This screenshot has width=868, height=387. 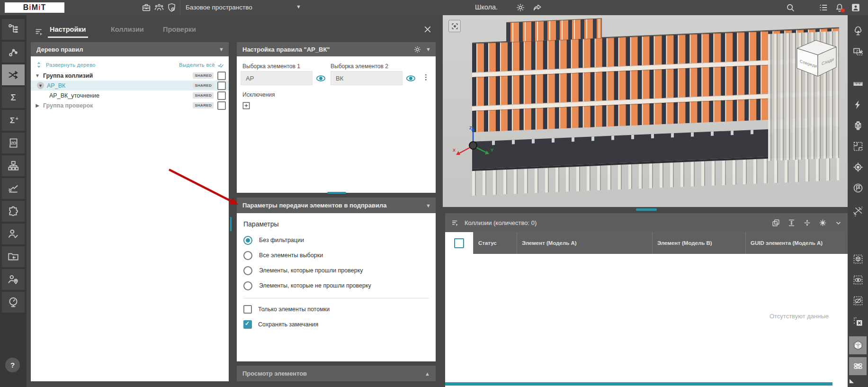 I want to click on header-checkbox, so click(x=459, y=243).